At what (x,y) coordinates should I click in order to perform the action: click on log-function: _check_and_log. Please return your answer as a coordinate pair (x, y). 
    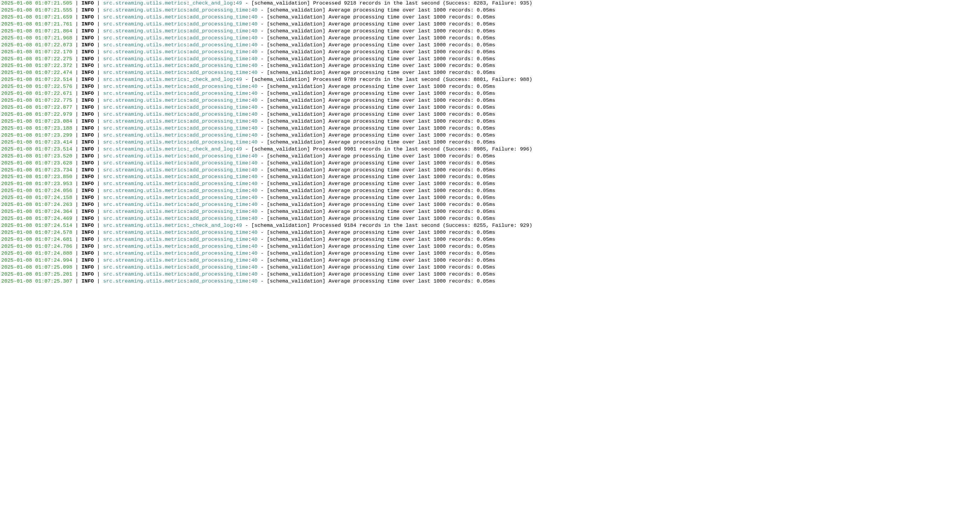
    Looking at the image, I should click on (211, 225).